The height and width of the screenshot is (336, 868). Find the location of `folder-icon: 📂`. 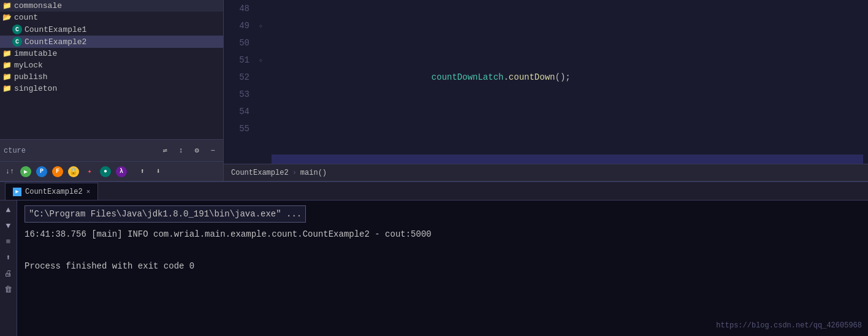

folder-icon: 📂 is located at coordinates (7, 17).